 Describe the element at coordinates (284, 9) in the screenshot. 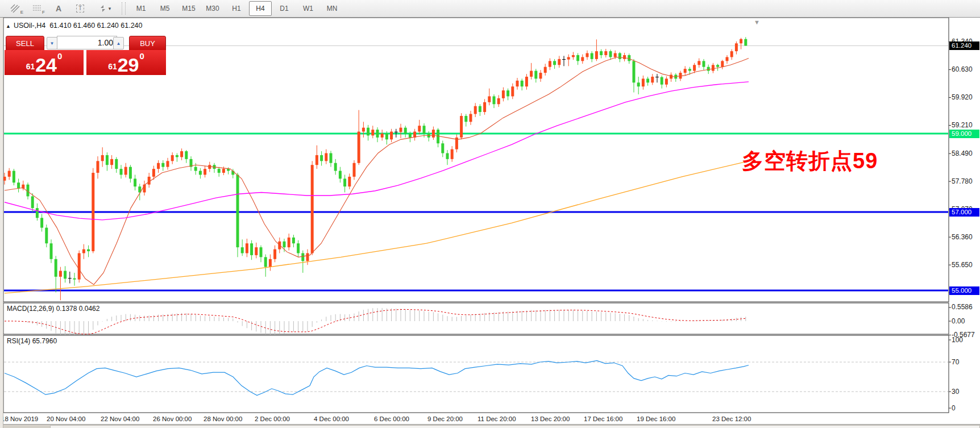

I see `timeframe-button-d1: D1` at that location.